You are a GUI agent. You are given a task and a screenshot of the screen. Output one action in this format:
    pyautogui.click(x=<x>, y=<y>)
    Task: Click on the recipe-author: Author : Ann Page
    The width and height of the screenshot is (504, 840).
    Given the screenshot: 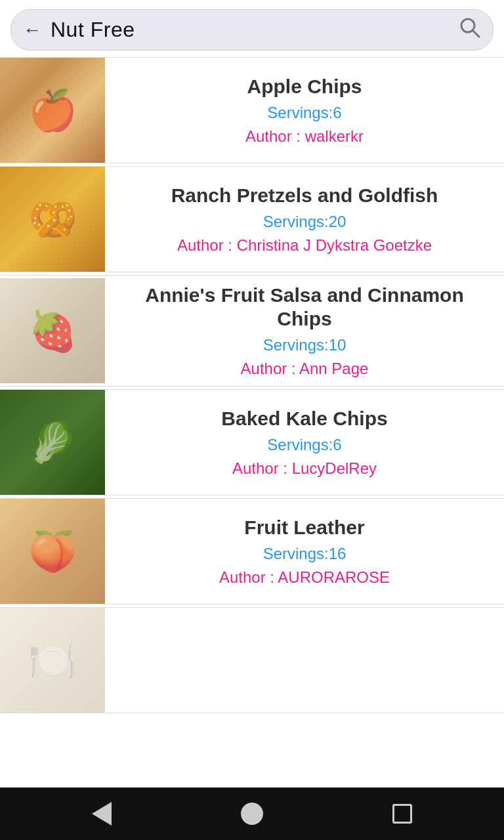 What is the action you would take?
    pyautogui.click(x=304, y=369)
    